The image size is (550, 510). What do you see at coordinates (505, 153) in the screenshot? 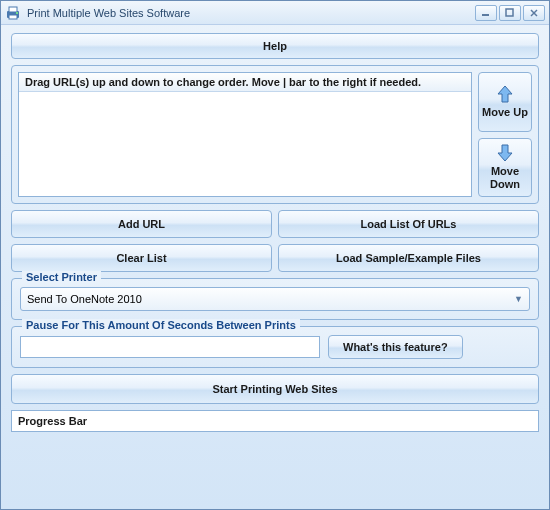
I see `arrow-down-icon` at bounding box center [505, 153].